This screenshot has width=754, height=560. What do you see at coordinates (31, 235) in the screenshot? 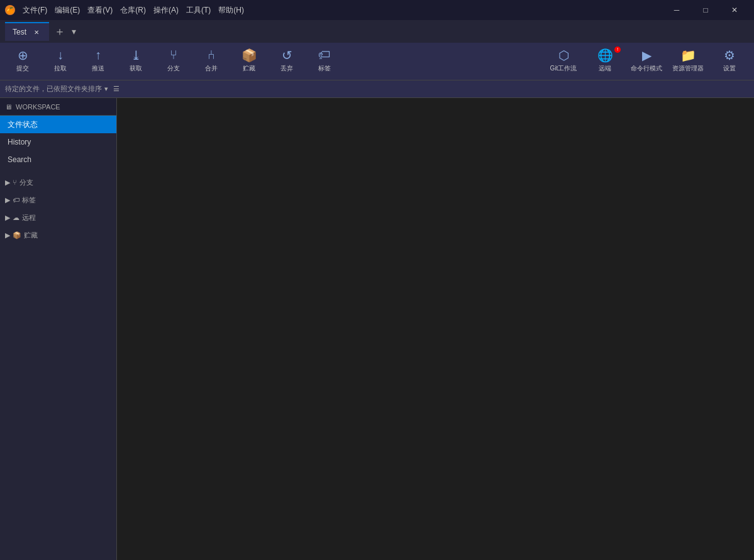
I see `stash-label: 贮藏` at bounding box center [31, 235].